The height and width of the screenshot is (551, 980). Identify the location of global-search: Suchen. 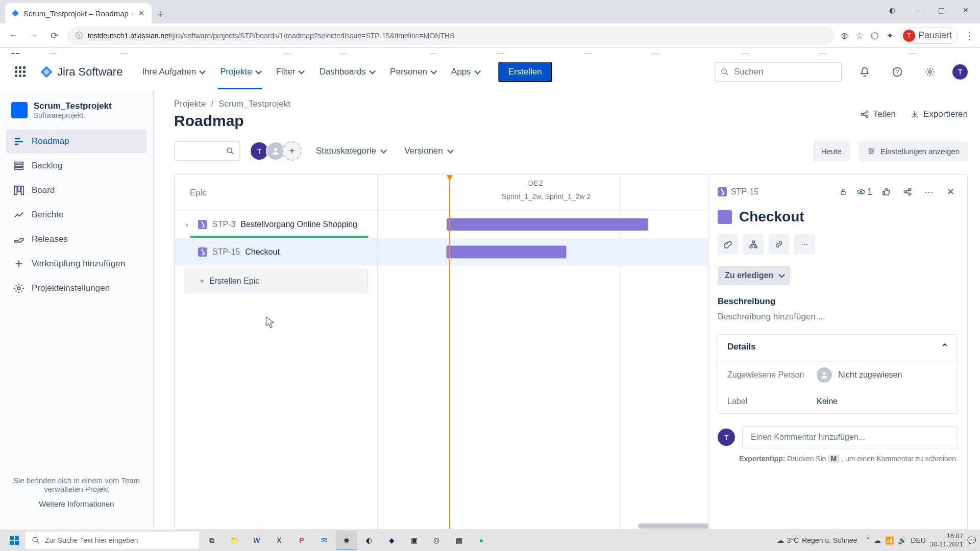
(778, 72).